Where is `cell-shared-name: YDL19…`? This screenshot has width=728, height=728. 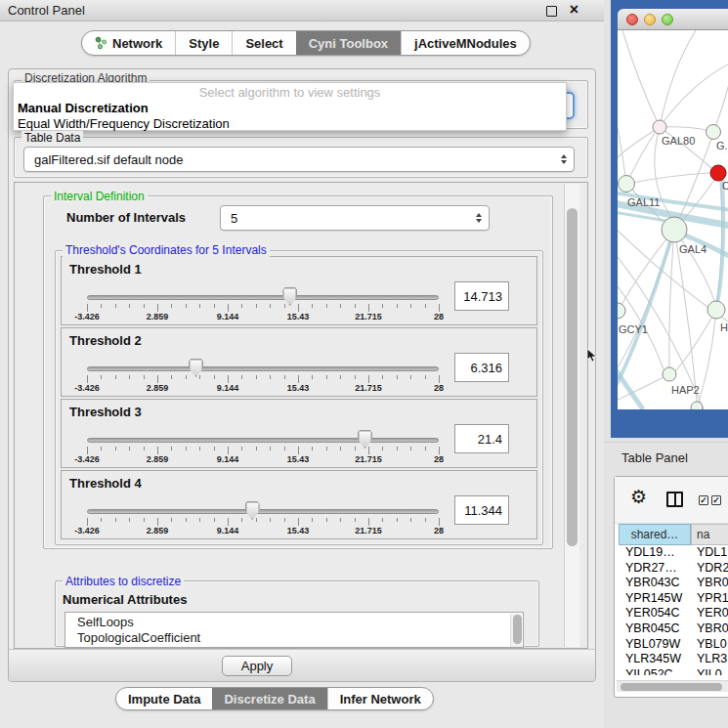 cell-shared-name: YDL19… is located at coordinates (655, 553).